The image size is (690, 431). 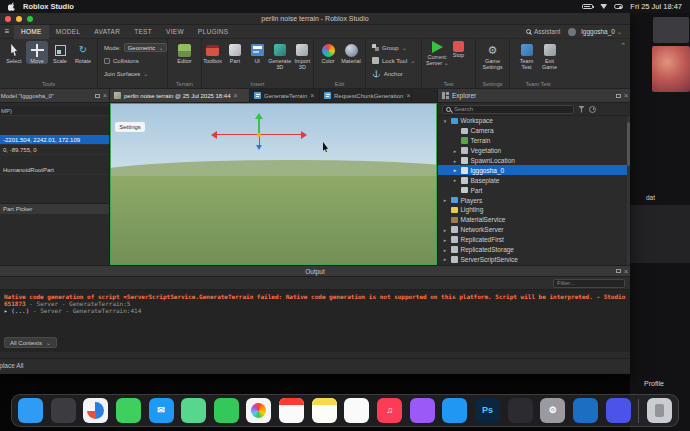 I want to click on context-filter-dropdown: All Contexts ⌄, so click(x=30, y=342).